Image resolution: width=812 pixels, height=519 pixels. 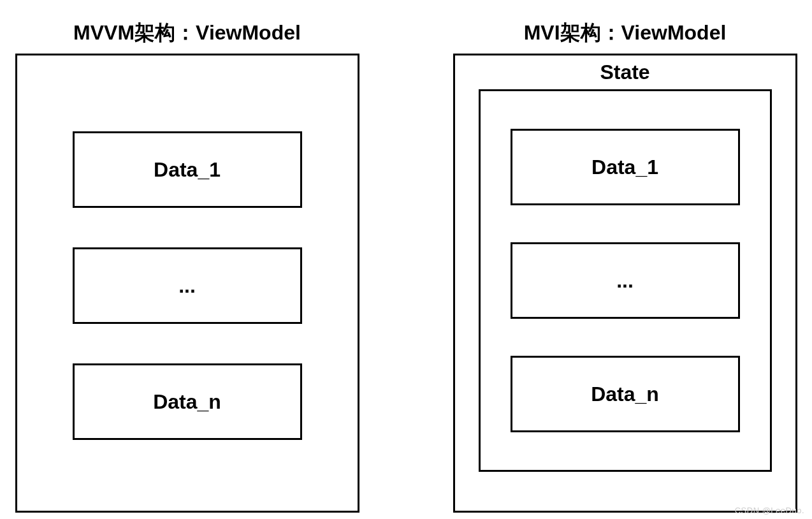 I want to click on mvi-data-box: Data_1, so click(x=625, y=167).